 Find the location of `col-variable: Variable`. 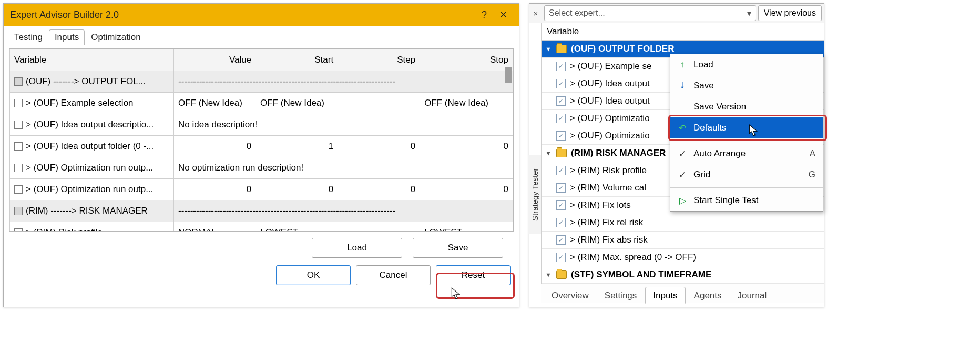

col-variable: Variable is located at coordinates (92, 60).